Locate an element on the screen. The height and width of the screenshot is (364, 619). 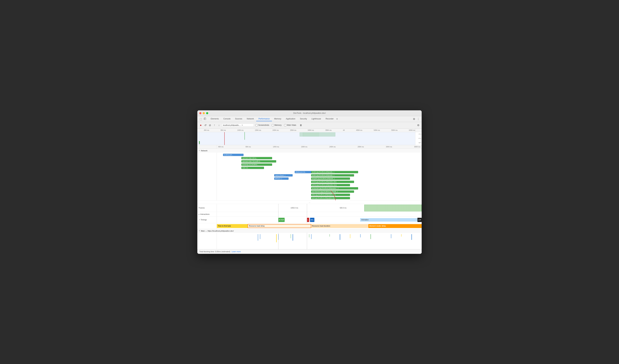
track-bar-perfjs: perf.js (l...) is located at coordinates (281, 179).